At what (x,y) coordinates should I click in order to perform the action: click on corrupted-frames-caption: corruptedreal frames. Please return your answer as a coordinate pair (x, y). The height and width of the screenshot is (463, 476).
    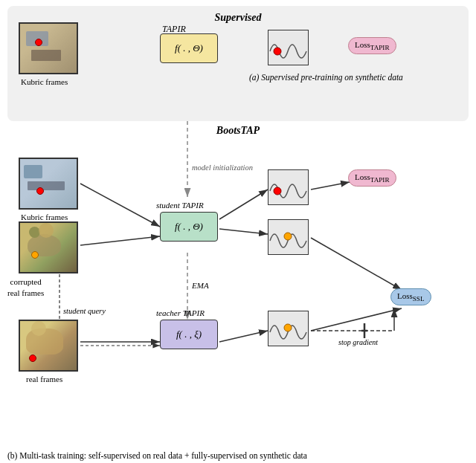
    Looking at the image, I should click on (25, 288).